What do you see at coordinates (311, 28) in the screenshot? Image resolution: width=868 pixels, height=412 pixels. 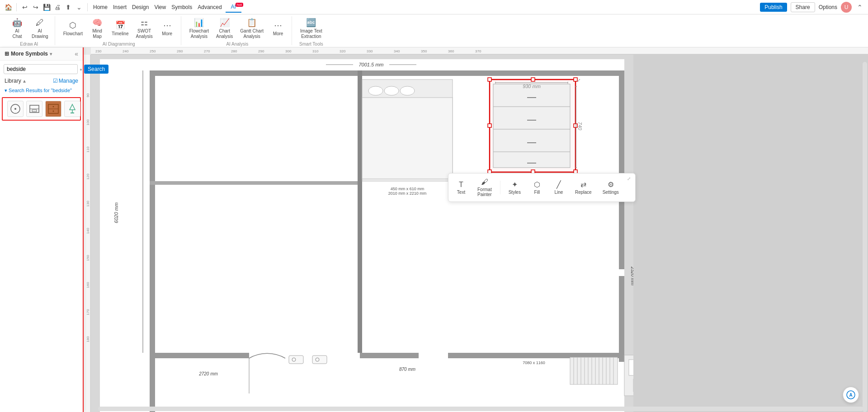 I see `ribbon-btn-image-text: 🔤 Image TextExtraction` at bounding box center [311, 28].